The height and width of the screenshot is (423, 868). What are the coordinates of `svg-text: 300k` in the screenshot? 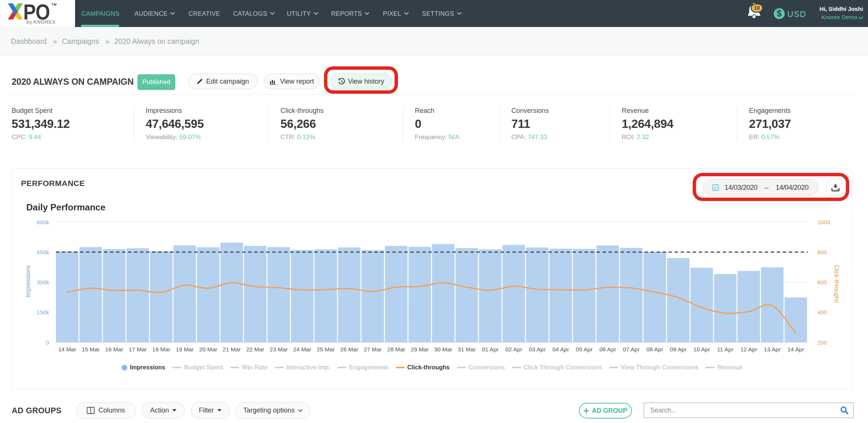 It's located at (43, 282).